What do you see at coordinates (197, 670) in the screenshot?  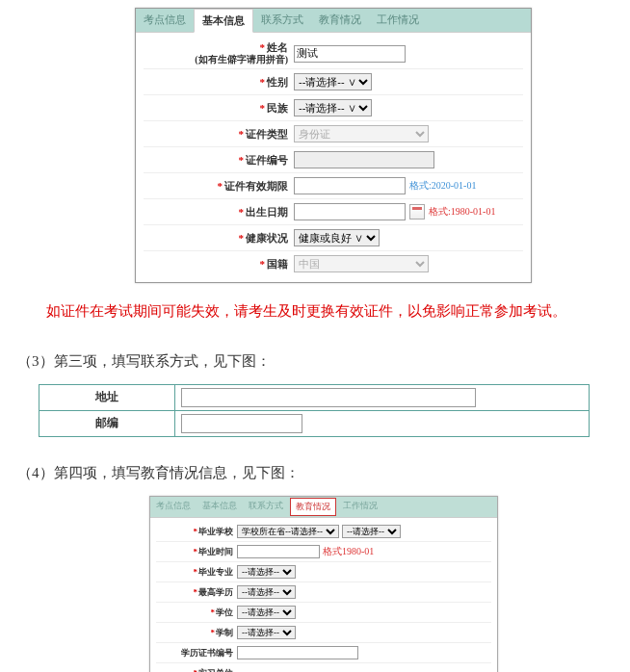 I see `intern-label: *实习单位` at bounding box center [197, 670].